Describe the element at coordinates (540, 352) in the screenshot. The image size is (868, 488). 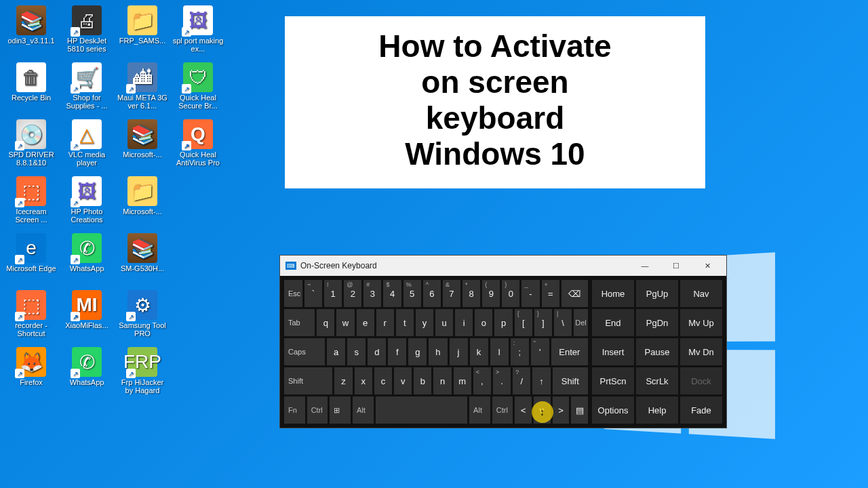
I see `key-': "'` at that location.